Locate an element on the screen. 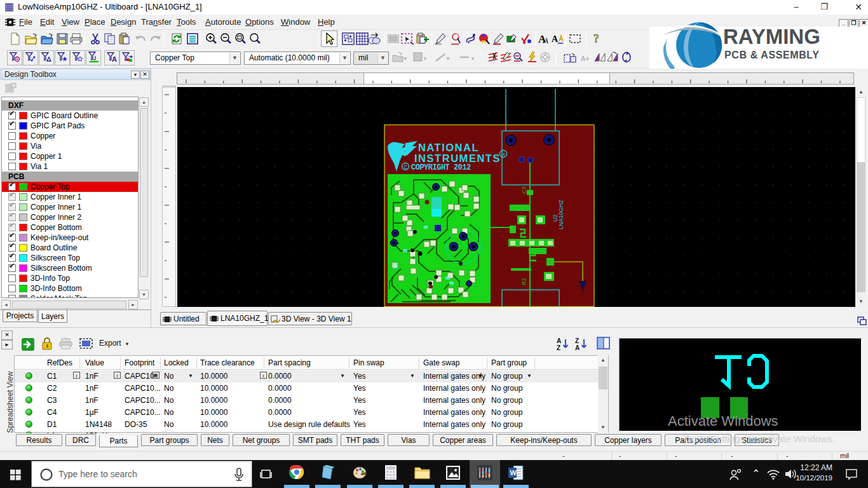  svg-text: W is located at coordinates (513, 473).